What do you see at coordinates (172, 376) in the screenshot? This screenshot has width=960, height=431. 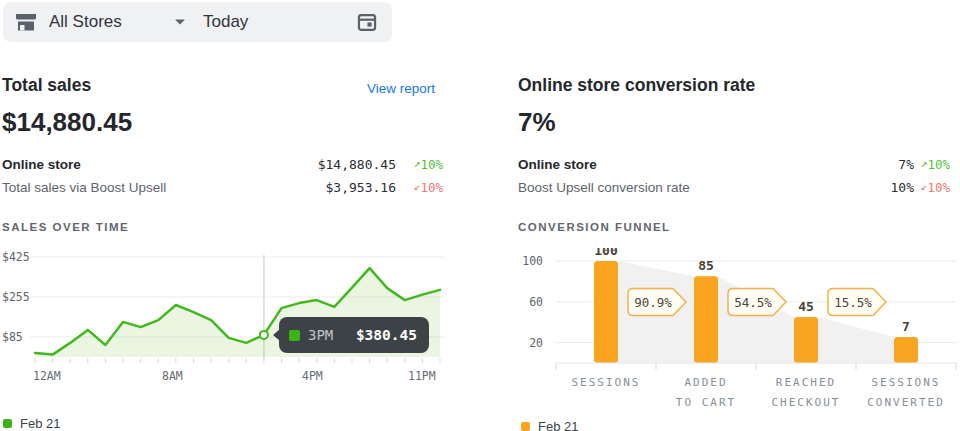 I see `x-axis-label: 8AM` at bounding box center [172, 376].